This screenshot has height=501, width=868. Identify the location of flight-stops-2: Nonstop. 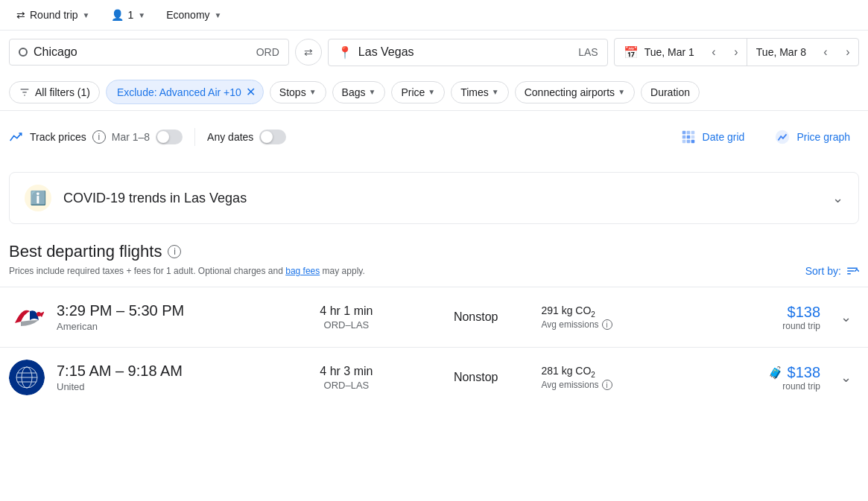
(475, 377).